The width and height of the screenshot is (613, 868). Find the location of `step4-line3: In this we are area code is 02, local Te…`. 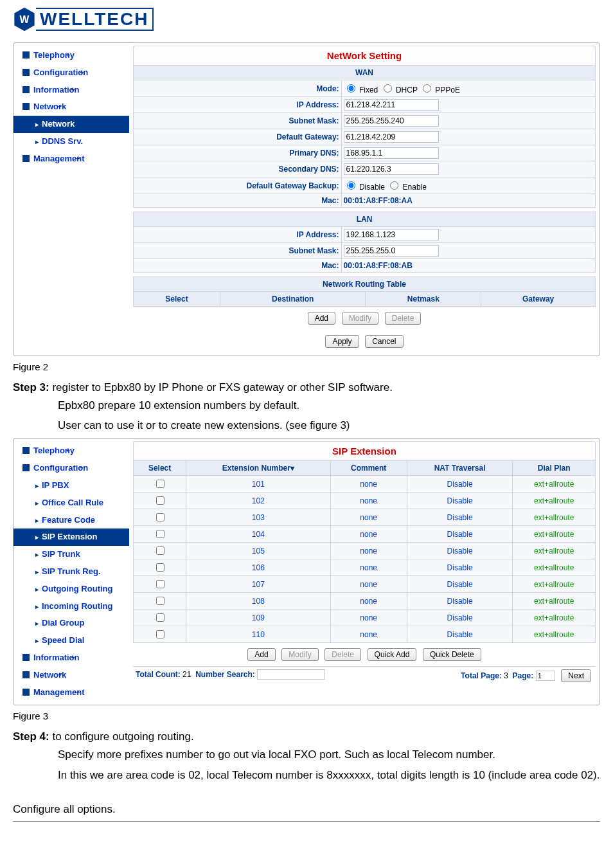

step4-line3: In this we are area code is 02, local Te… is located at coordinates (329, 775).